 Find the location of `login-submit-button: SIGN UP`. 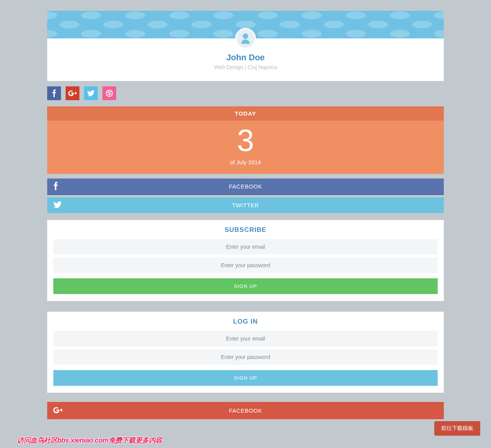

login-submit-button: SIGN UP is located at coordinates (246, 378).